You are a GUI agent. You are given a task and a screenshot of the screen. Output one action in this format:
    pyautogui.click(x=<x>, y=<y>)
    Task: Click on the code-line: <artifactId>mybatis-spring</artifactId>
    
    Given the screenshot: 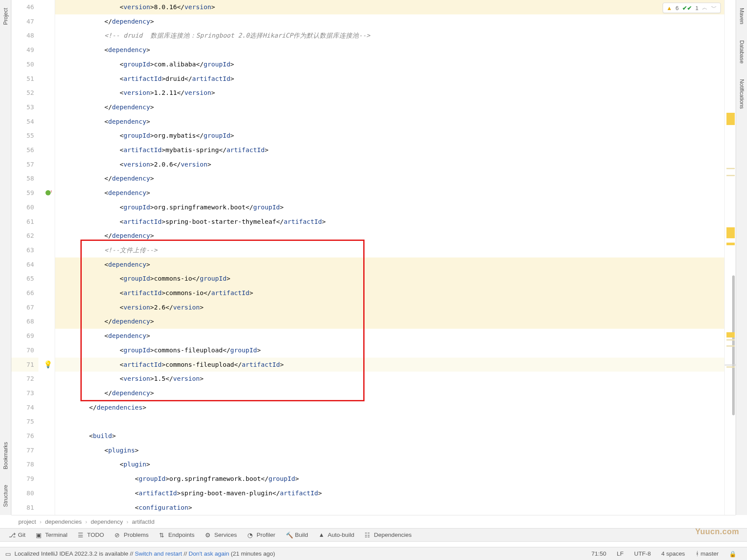 What is the action you would take?
    pyautogui.click(x=390, y=150)
    